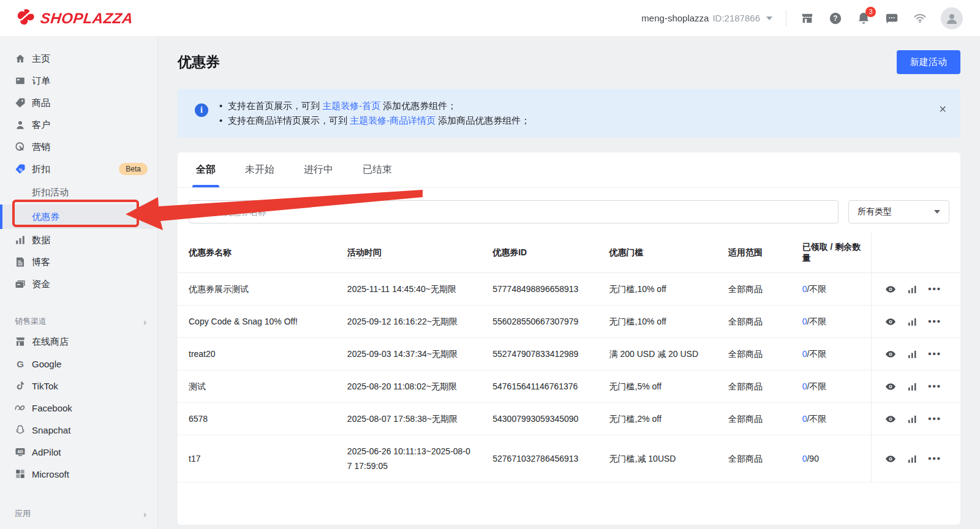 The width and height of the screenshot is (980, 529). Describe the element at coordinates (78, 81) in the screenshot. I see `sidebar-item-orders: 订单` at that location.